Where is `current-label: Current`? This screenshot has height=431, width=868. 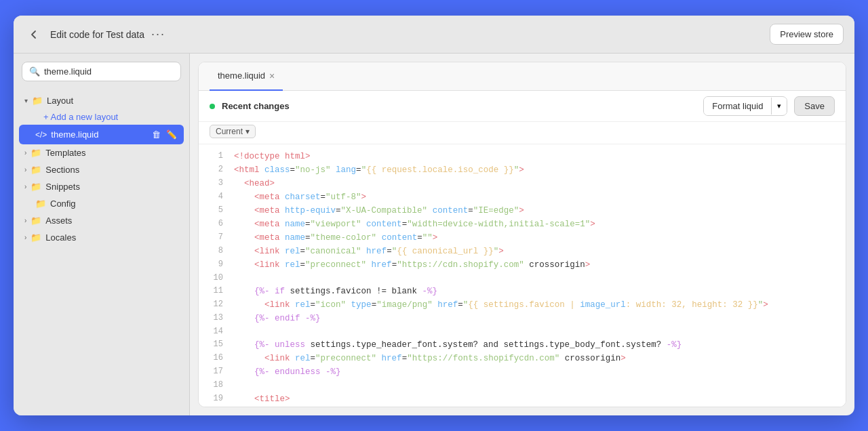
current-label: Current is located at coordinates (229, 131).